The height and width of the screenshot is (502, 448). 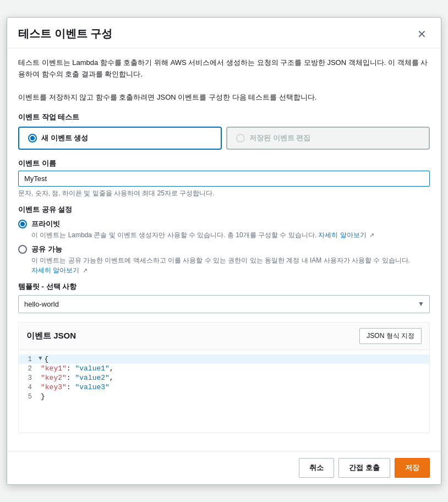 What do you see at coordinates (29, 396) in the screenshot?
I see `line-number-5: 5` at bounding box center [29, 396].